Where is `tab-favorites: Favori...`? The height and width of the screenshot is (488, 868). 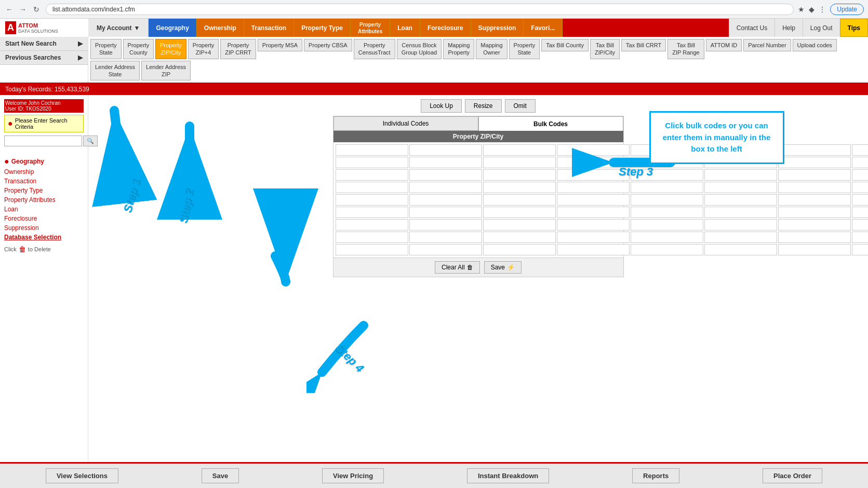
tab-favorites: Favori... is located at coordinates (543, 28).